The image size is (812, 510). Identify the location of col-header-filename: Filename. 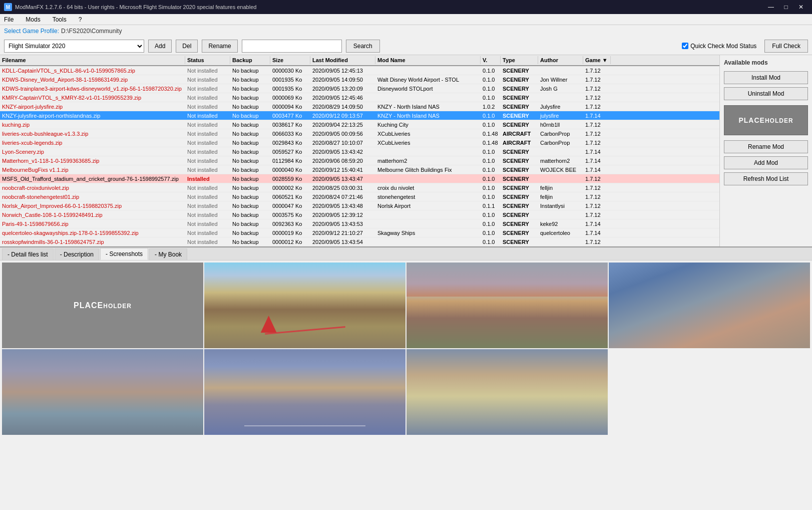
(93, 60).